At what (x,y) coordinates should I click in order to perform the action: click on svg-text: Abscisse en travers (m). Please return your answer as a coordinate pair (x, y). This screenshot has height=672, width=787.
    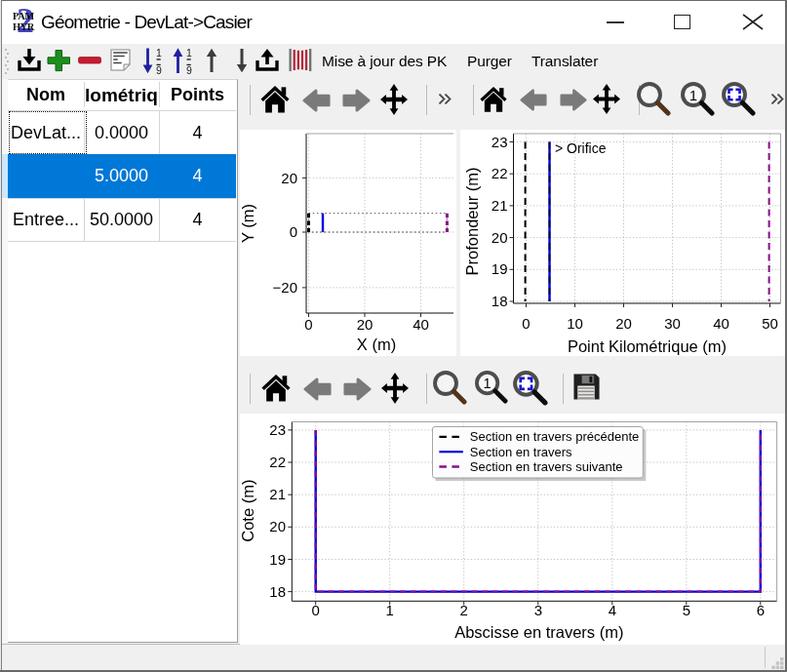
    Looking at the image, I should click on (538, 632).